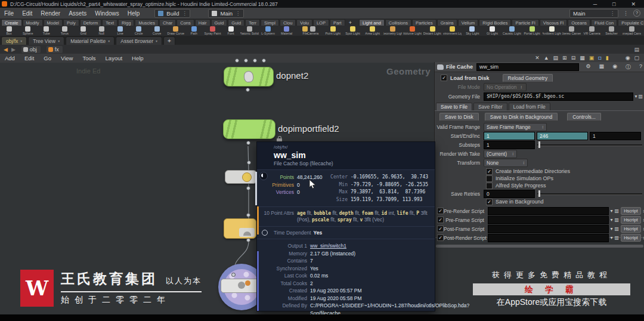 The height and width of the screenshot is (321, 644). I want to click on search-icon: ◉, so click(628, 58).